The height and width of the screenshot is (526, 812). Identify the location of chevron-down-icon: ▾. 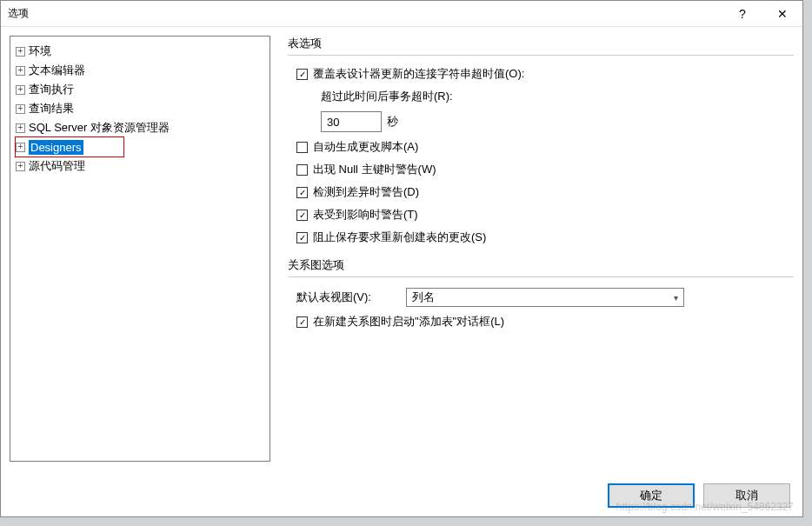
(676, 297).